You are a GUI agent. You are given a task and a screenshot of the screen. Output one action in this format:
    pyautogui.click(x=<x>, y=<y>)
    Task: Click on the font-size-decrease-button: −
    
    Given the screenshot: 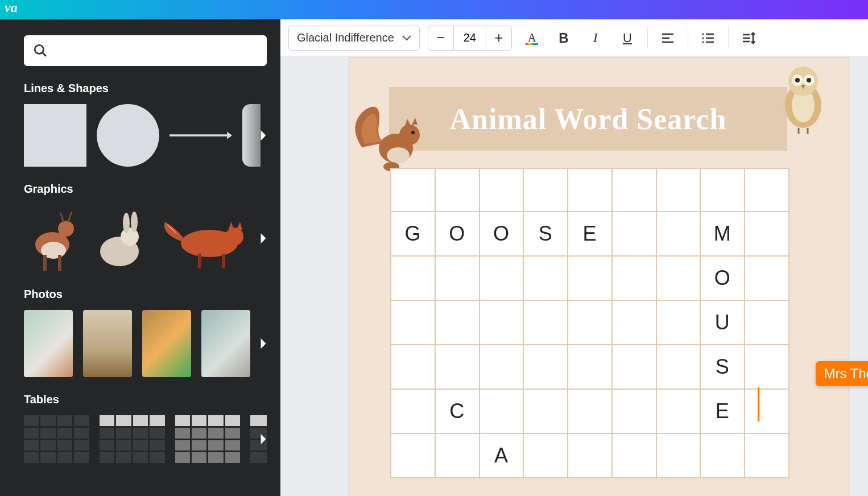 What is the action you would take?
    pyautogui.click(x=441, y=38)
    